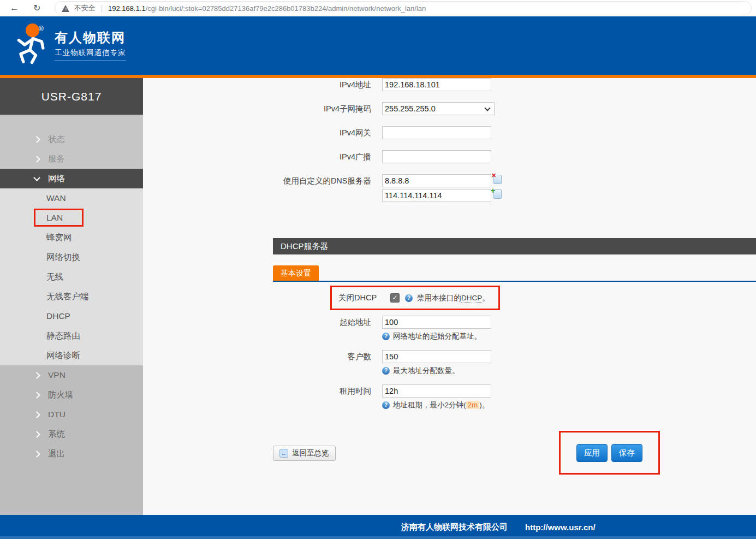 This screenshot has width=756, height=539. Describe the element at coordinates (63, 355) in the screenshot. I see `sidebar-item-label: 网络诊断` at that location.